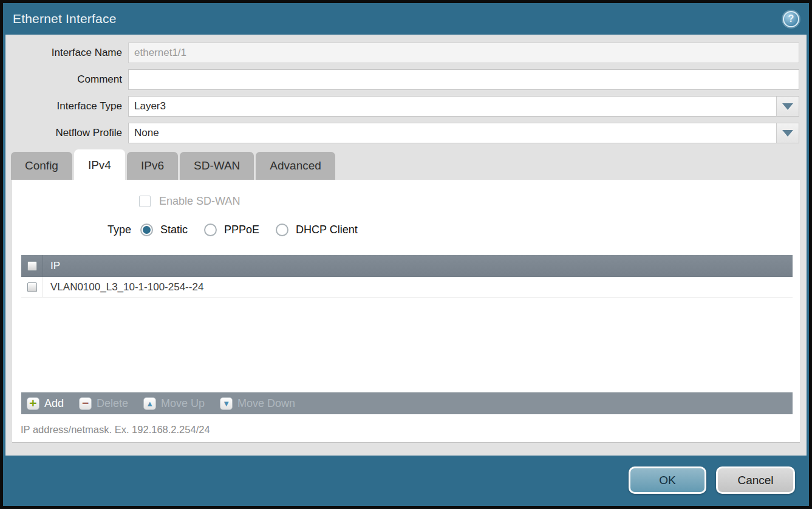 This screenshot has height=509, width=812. What do you see at coordinates (119, 230) in the screenshot?
I see `type-label: Type` at bounding box center [119, 230].